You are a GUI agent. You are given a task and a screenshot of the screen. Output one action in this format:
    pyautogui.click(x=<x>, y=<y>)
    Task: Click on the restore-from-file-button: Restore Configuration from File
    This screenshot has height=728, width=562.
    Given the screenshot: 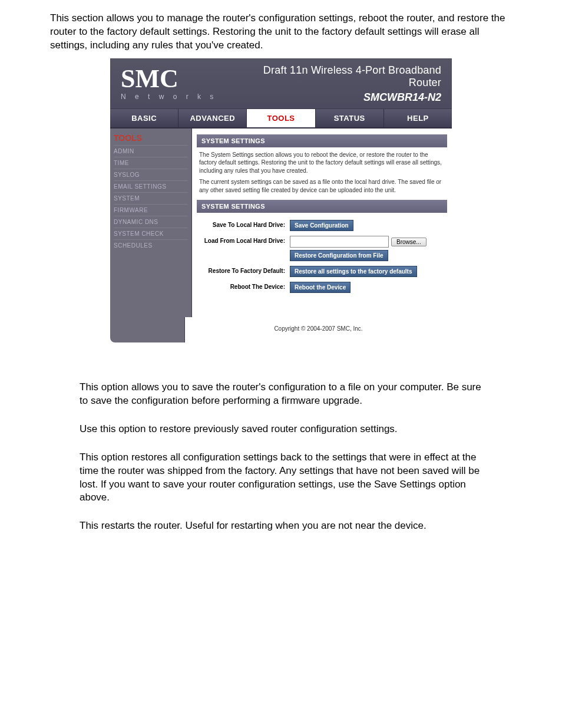 What is the action you would take?
    pyautogui.click(x=339, y=256)
    